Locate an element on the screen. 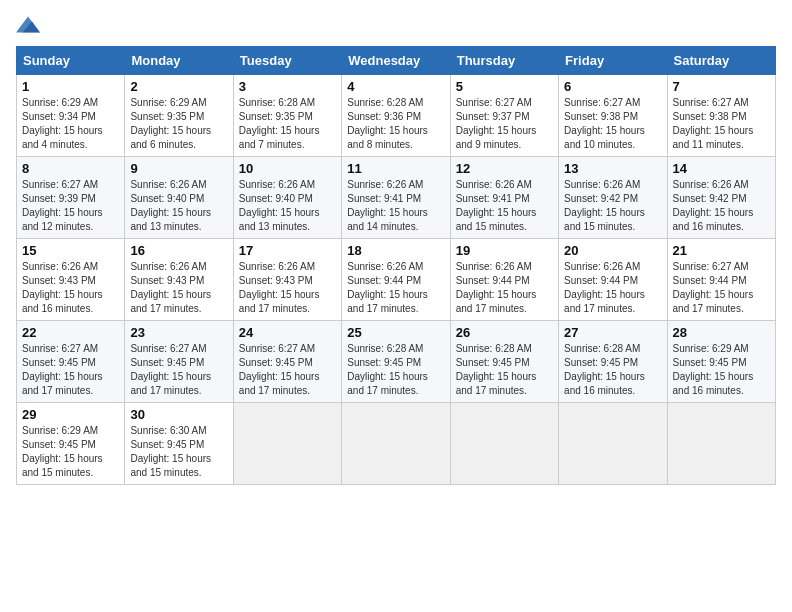 The image size is (792, 612). day-header-tuesday: Tuesday is located at coordinates (287, 61).